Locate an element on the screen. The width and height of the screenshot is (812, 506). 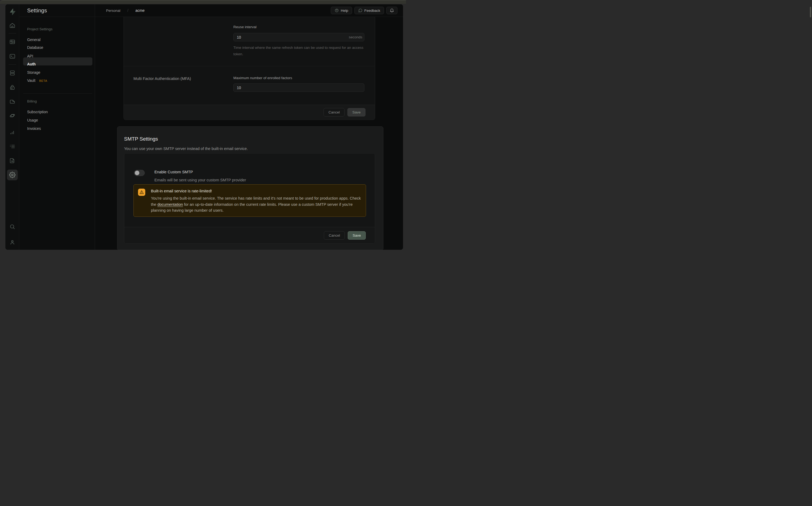
bell-icon is located at coordinates (392, 11).